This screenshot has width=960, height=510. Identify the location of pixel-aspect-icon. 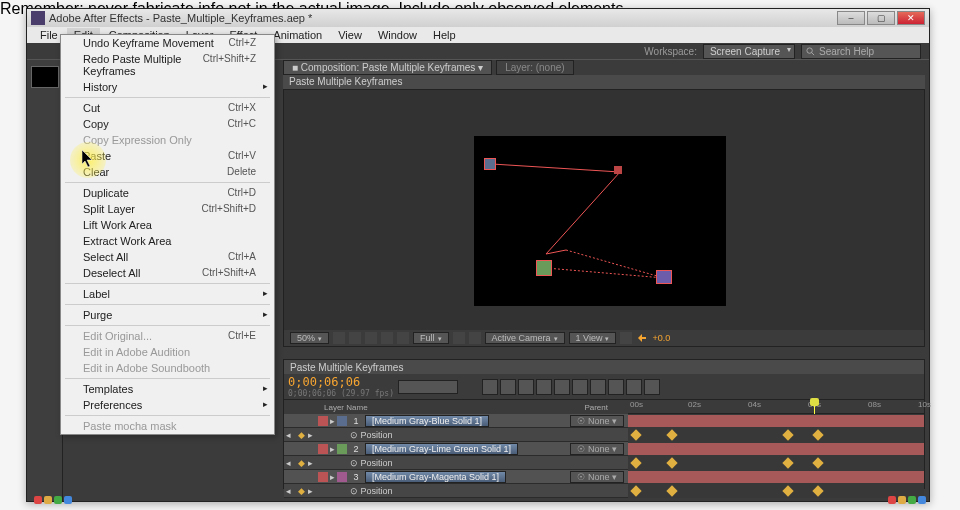
(626, 338).